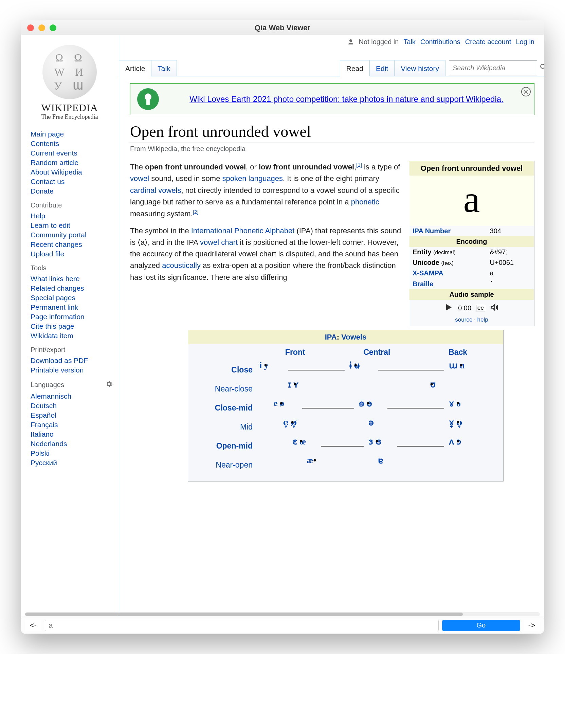 The height and width of the screenshot is (728, 565). What do you see at coordinates (58, 235) in the screenshot?
I see `sidebar-community-portal: Community portal` at bounding box center [58, 235].